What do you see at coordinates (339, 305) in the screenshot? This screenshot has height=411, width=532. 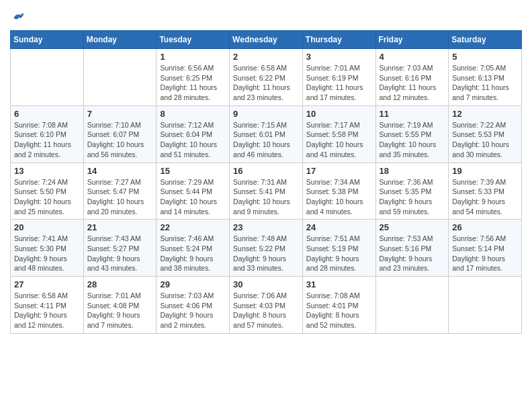 I see `calendar-cell: 31Sunrise: 7:08 AM Sunset: 4:01 PM Dayli…` at bounding box center [339, 305].